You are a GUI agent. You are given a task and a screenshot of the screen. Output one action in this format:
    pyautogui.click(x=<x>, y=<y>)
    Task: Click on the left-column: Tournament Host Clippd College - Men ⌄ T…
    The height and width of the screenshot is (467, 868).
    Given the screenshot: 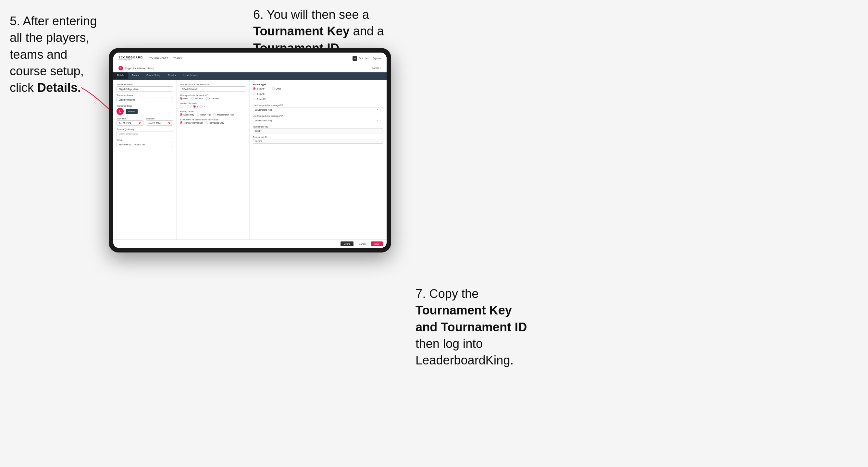 What is the action you would take?
    pyautogui.click(x=145, y=160)
    